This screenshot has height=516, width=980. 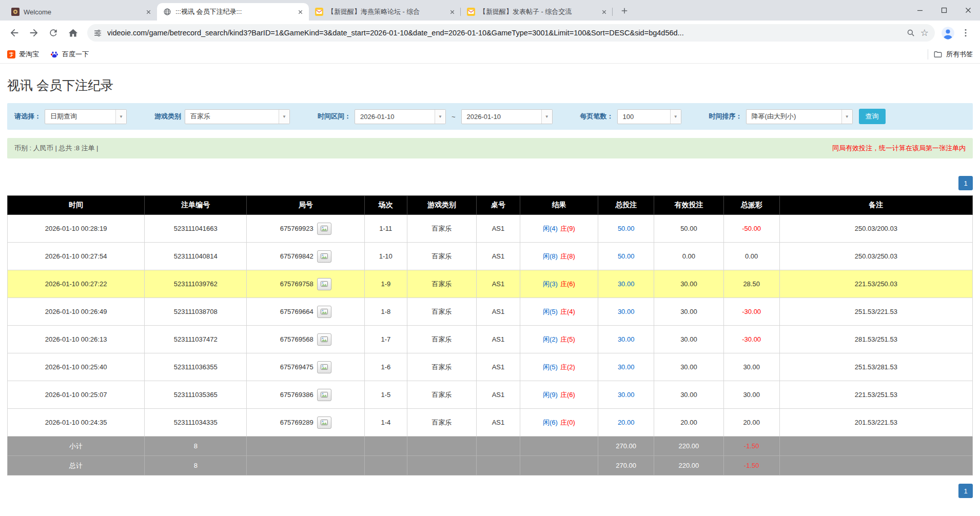 What do you see at coordinates (567, 423) in the screenshot?
I see `banker-result: 庄(0)` at bounding box center [567, 423].